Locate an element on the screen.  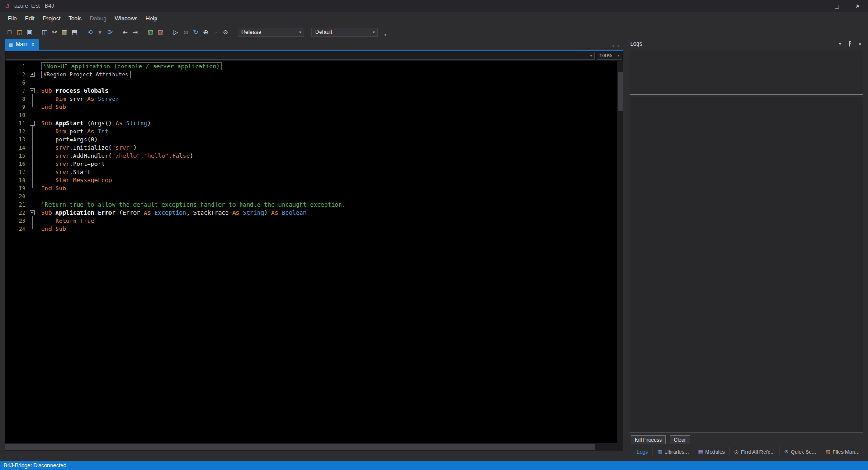
panel-tab-modules: ▦Modules is located at coordinates (712, 452).